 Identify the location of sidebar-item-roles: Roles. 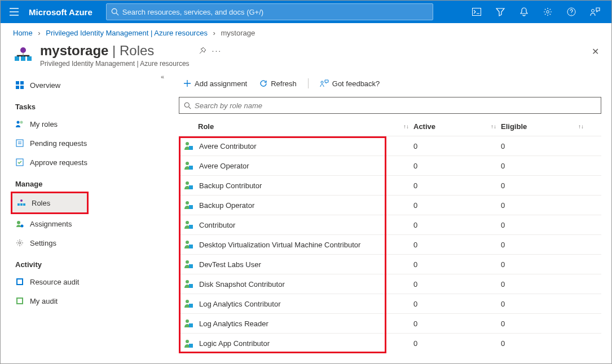
(50, 203).